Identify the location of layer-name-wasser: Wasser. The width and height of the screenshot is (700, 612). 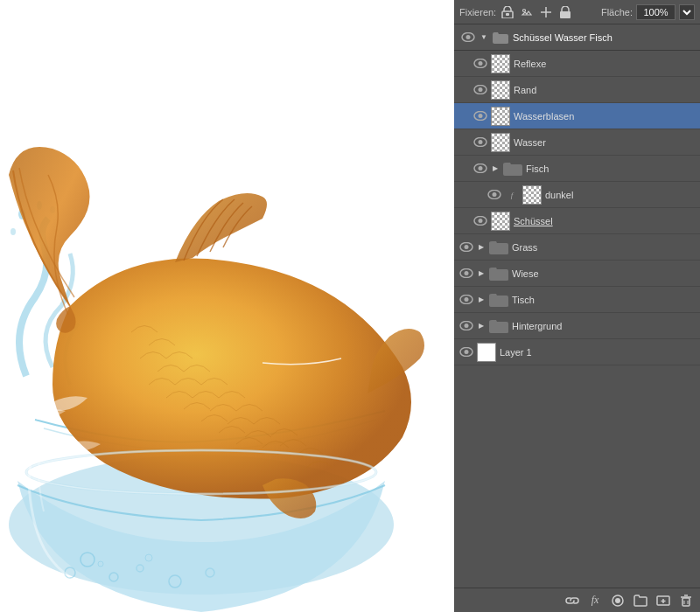
(604, 143).